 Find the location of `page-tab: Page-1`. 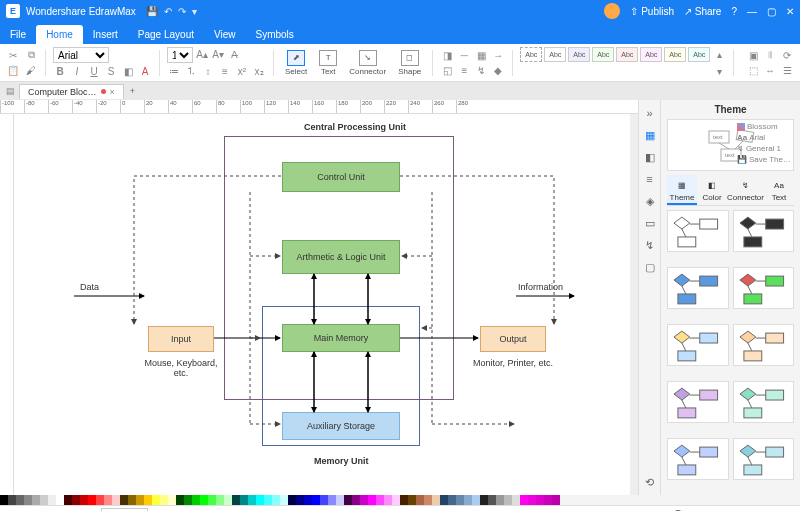

page-tab: Page-1 is located at coordinates (124, 510).